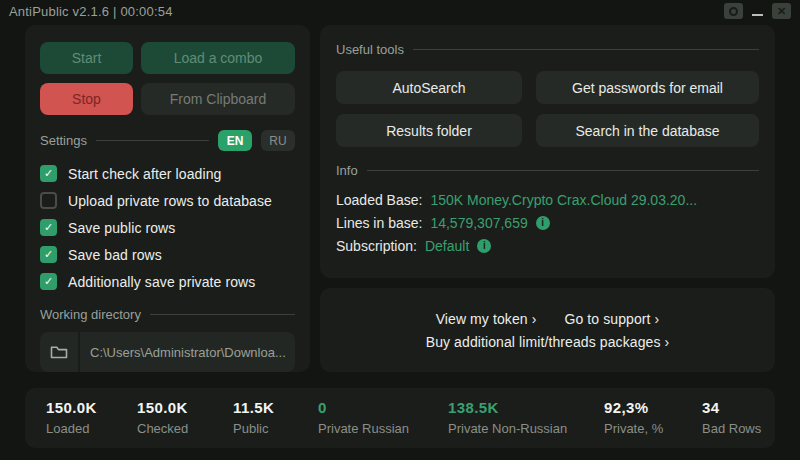  Describe the element at coordinates (254, 428) in the screenshot. I see `stat-label: Public` at that location.